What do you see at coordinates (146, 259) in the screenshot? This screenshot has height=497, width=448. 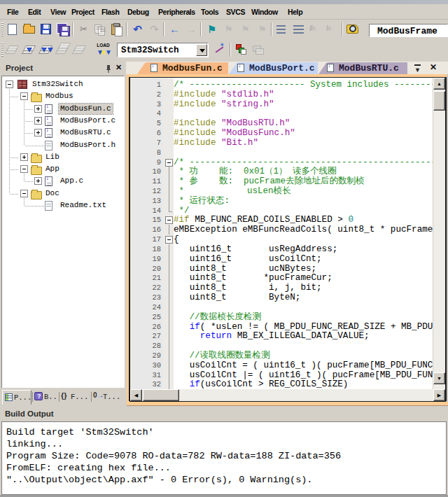 I see `line-number: 19` at bounding box center [146, 259].